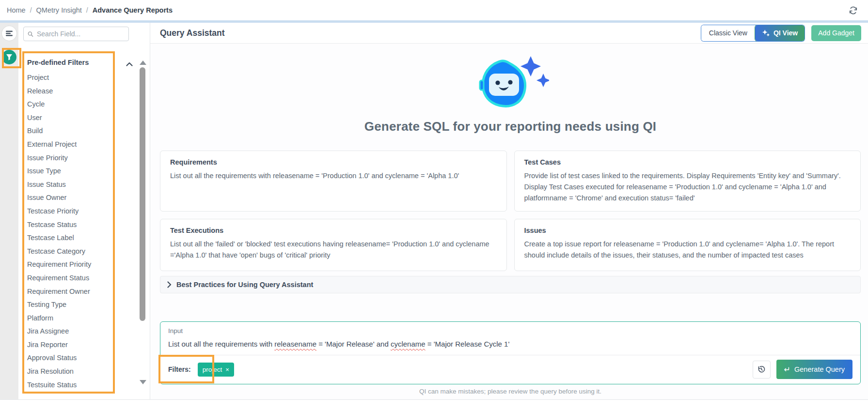 The width and height of the screenshot is (868, 410). What do you see at coordinates (77, 171) in the screenshot?
I see `filter-list-item: Issue Type` at bounding box center [77, 171].